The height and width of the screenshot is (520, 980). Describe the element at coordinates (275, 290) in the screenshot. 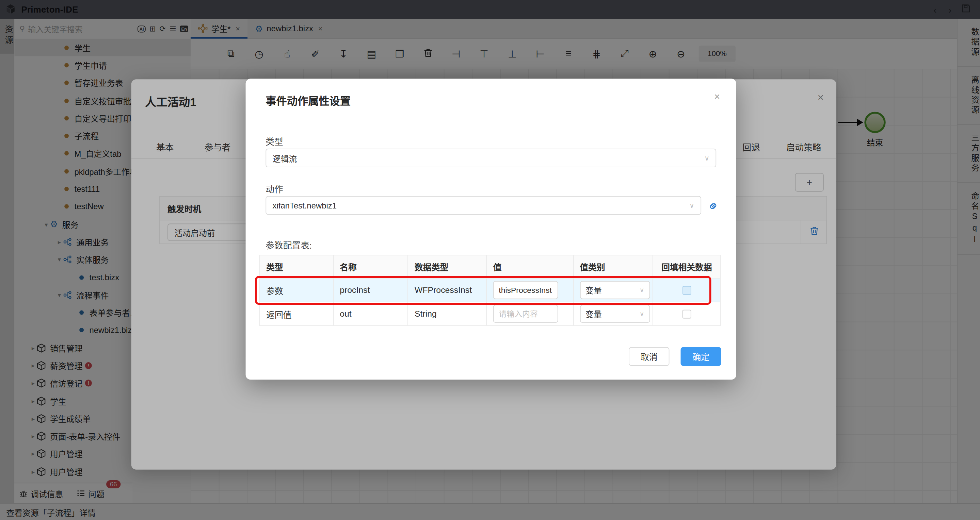

I see `param-type: 参数` at that location.